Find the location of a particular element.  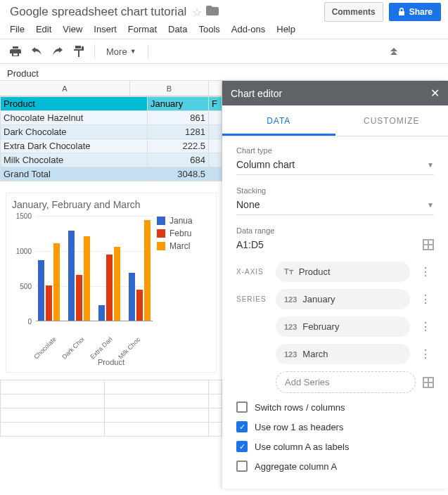

panel-title: Chart editor is located at coordinates (256, 94).